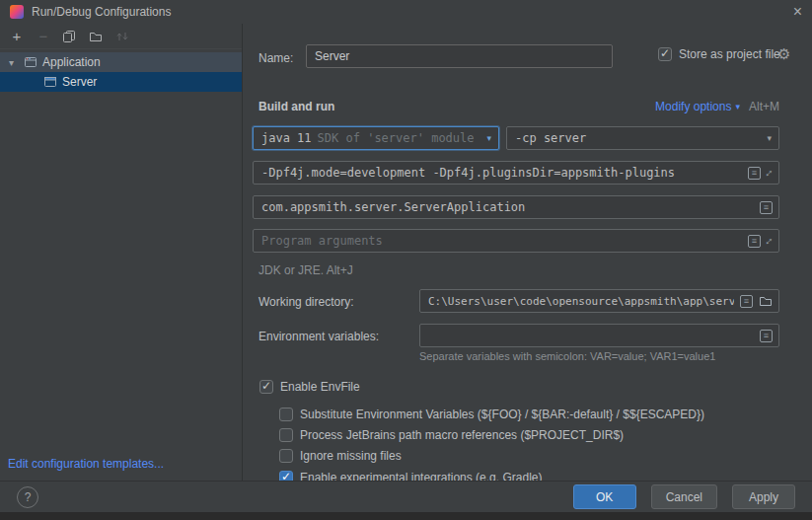 This screenshot has height=520, width=812. I want to click on ignore-missing-files-checkbox, so click(286, 456).